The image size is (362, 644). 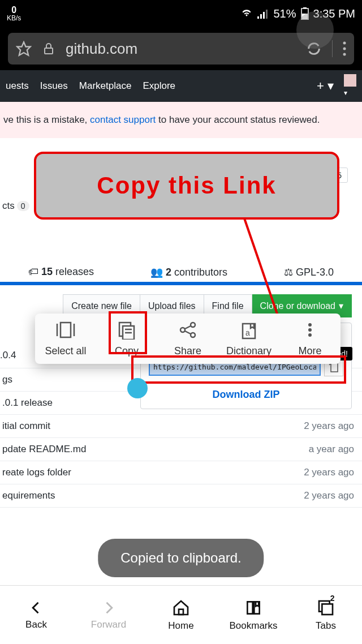 I want to click on list-item: pdate README.mda year ago, so click(x=181, y=449).